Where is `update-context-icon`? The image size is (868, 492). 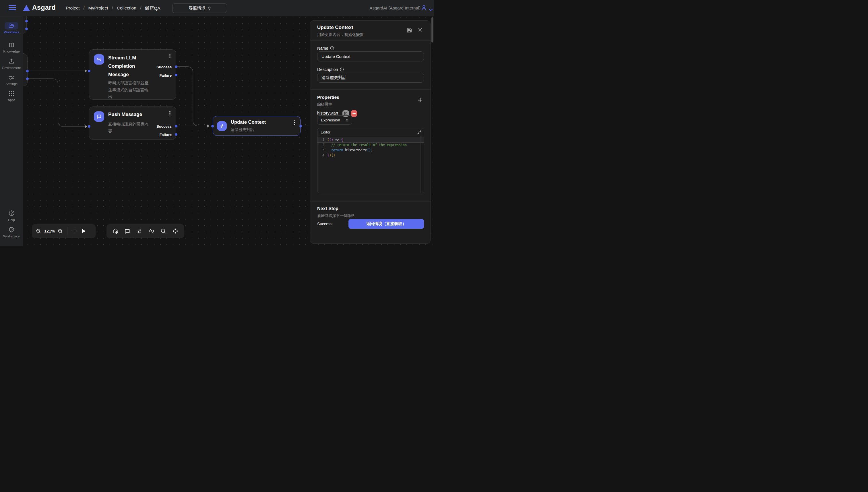 update-context-icon is located at coordinates (222, 126).